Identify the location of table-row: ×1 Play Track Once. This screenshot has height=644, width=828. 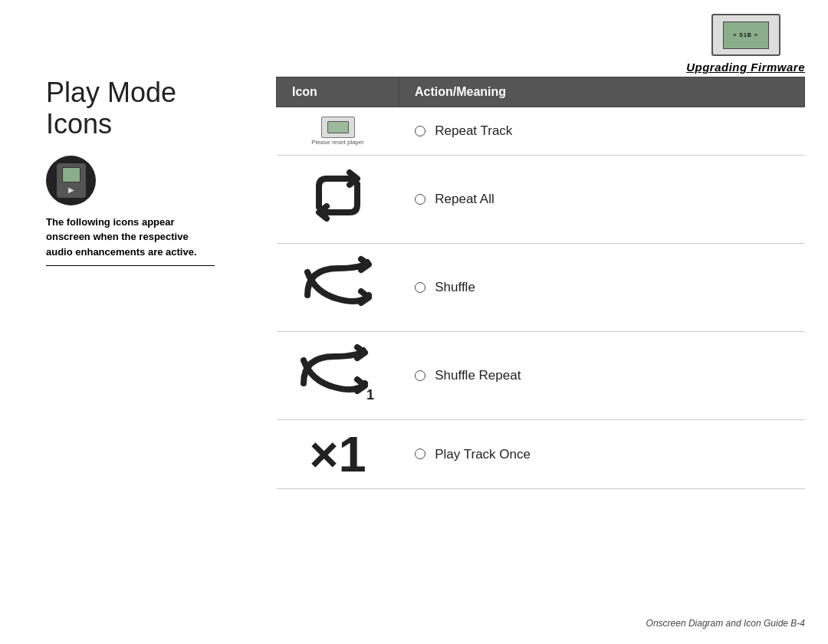
(541, 455).